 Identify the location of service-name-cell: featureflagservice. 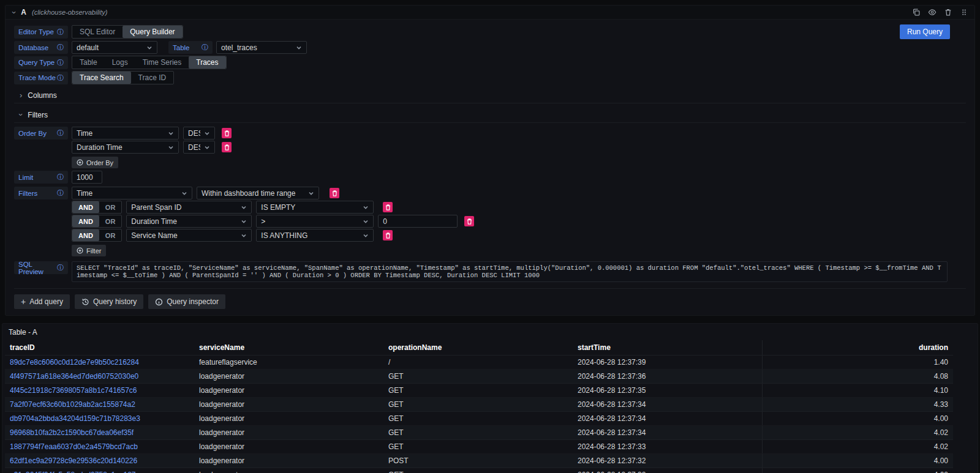
(289, 362).